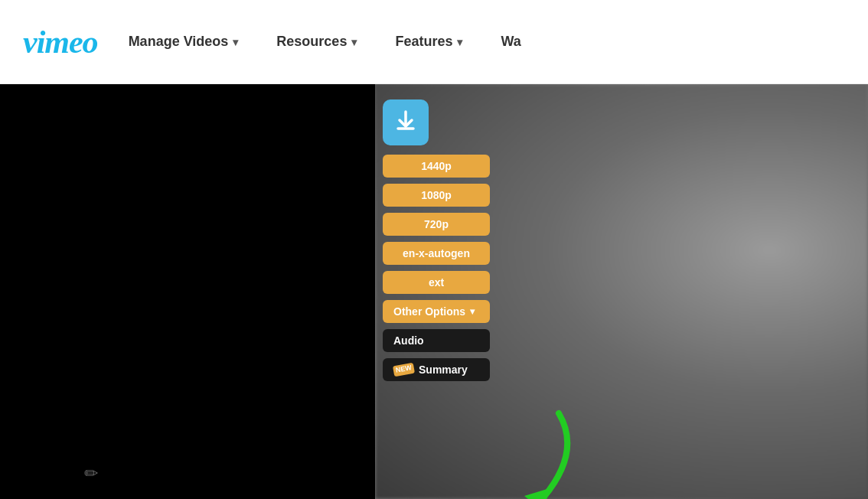  Describe the element at coordinates (354, 42) in the screenshot. I see `nav-resources-chevron: ▾` at that location.